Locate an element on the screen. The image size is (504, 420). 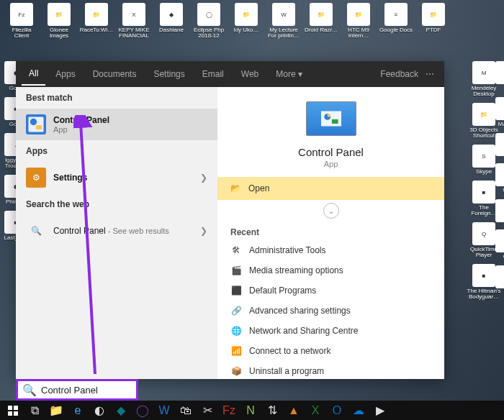
desktop-icon: ≡Google Docs is located at coordinates (396, 21).